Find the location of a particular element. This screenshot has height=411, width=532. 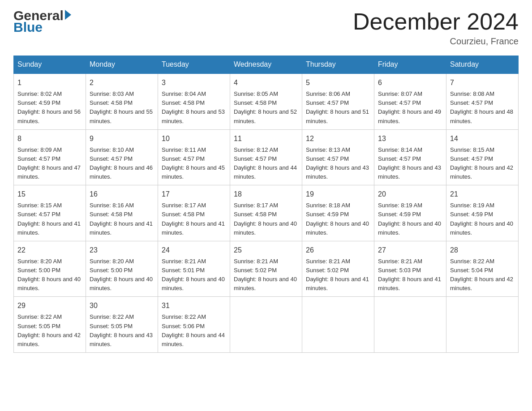

calendar-cell: 15Sunrise: 8:15 AMSunset: 4:57 PMDayligh… is located at coordinates (50, 213).